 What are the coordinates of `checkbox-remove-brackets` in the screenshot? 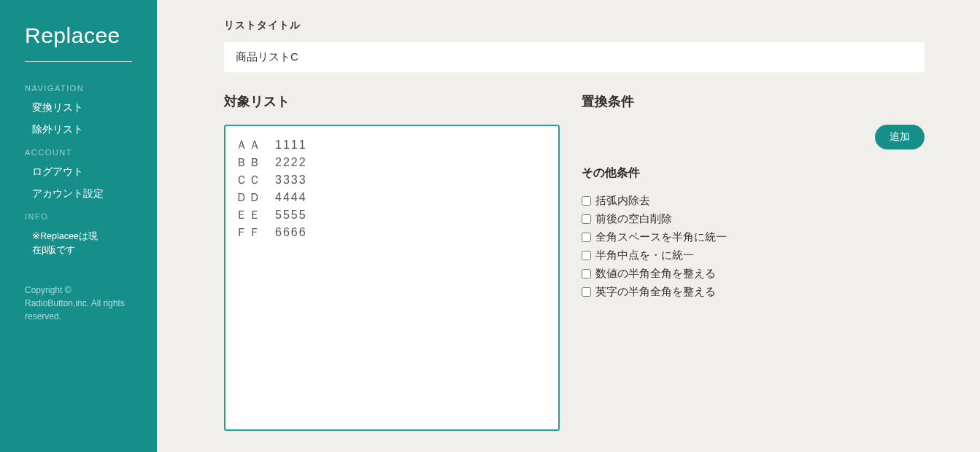 It's located at (587, 201).